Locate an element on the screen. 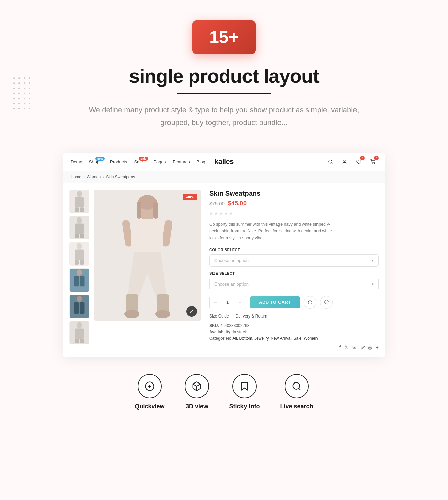 The width and height of the screenshot is (448, 500). wishlist-icon: 0 is located at coordinates (359, 162).